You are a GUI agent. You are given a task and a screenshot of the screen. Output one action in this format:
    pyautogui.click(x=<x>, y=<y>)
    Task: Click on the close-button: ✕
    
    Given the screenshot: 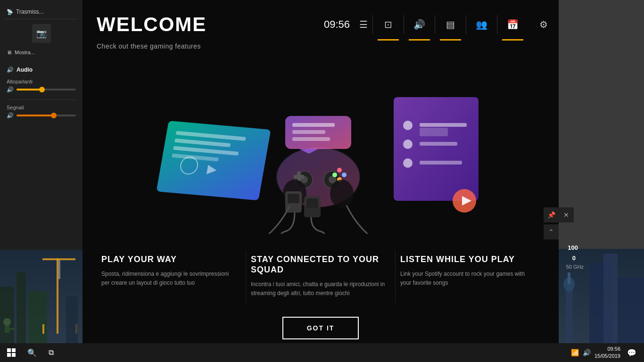 What is the action you would take?
    pyautogui.click(x=566, y=215)
    